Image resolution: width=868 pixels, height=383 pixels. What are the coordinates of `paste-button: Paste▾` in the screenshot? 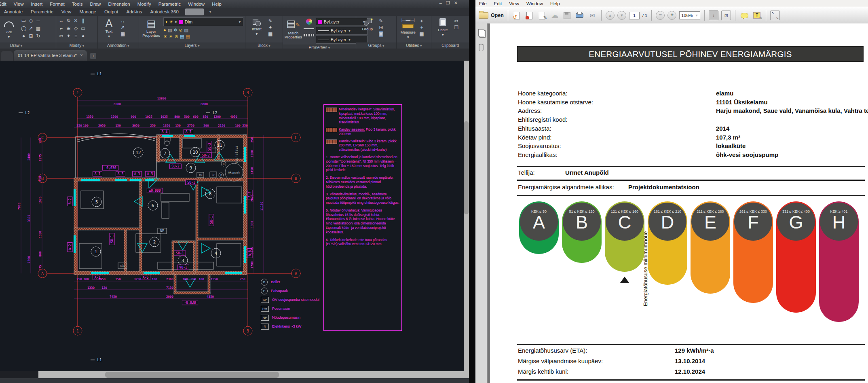 It's located at (443, 28).